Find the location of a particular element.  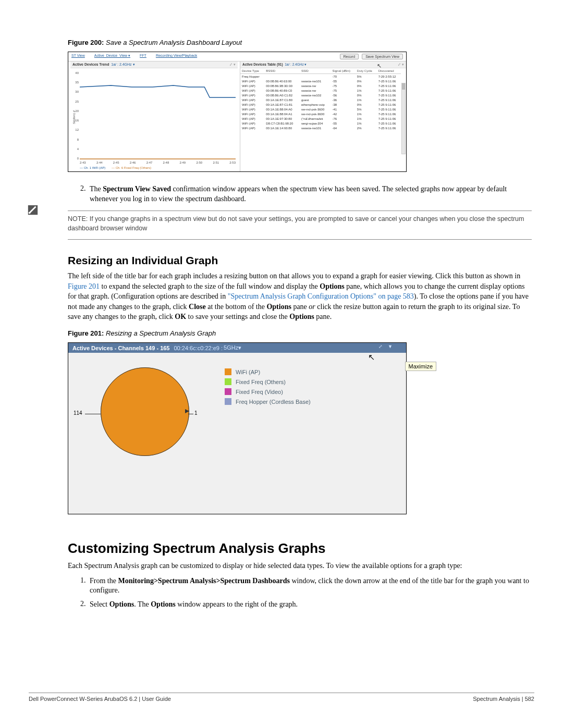

figure200-label: Figure 200: is located at coordinates (85, 43).